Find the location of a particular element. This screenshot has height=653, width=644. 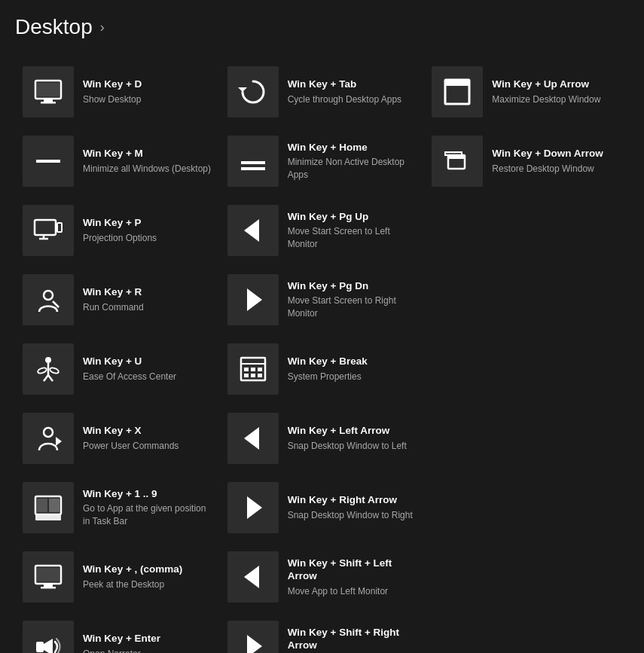

shortcut-item: Win Key + Shift + Right Arrow Move App t… is located at coordinates (322, 633).